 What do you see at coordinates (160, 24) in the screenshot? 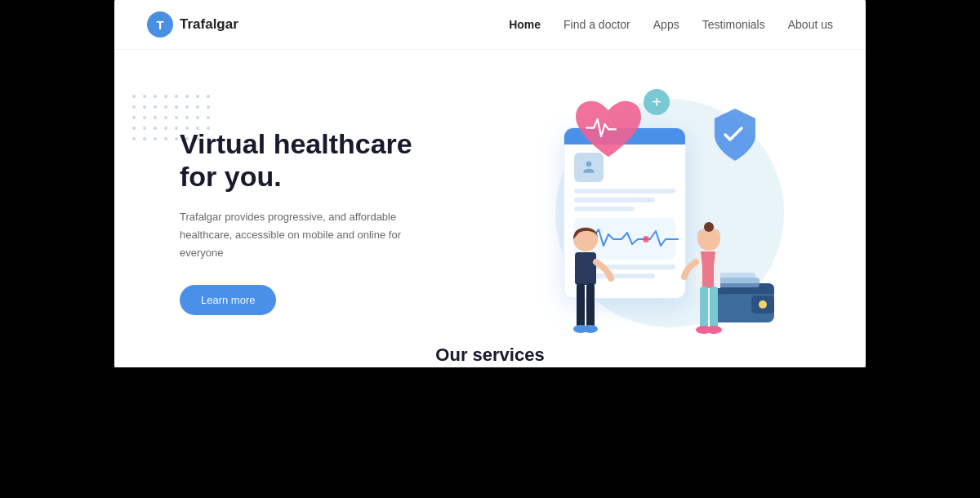
I see `brand-logo: T` at bounding box center [160, 24].